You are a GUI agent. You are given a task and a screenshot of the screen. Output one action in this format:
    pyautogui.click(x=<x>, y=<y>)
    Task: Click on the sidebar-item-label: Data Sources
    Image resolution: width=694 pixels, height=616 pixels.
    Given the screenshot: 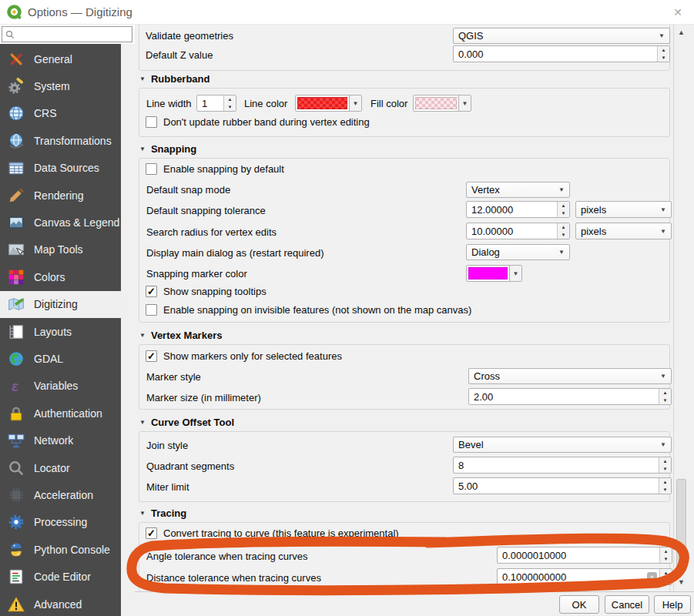 What is the action you would take?
    pyautogui.click(x=66, y=168)
    